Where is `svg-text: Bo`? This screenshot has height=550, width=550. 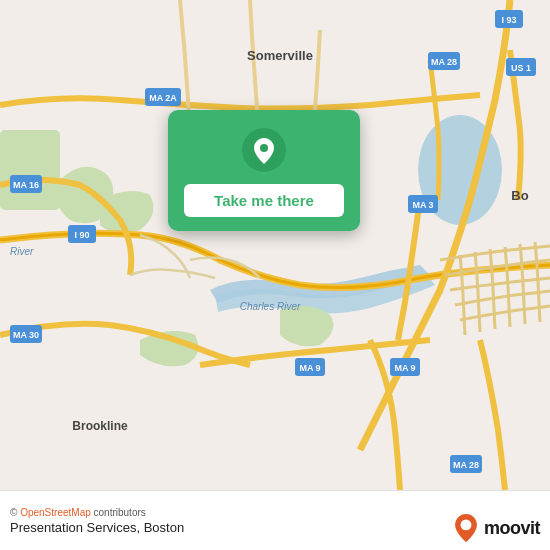
svg-text: Bo is located at coordinates (520, 196).